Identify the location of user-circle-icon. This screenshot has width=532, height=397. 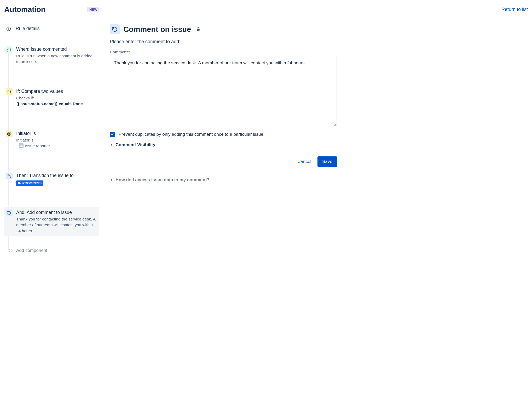
(9, 134).